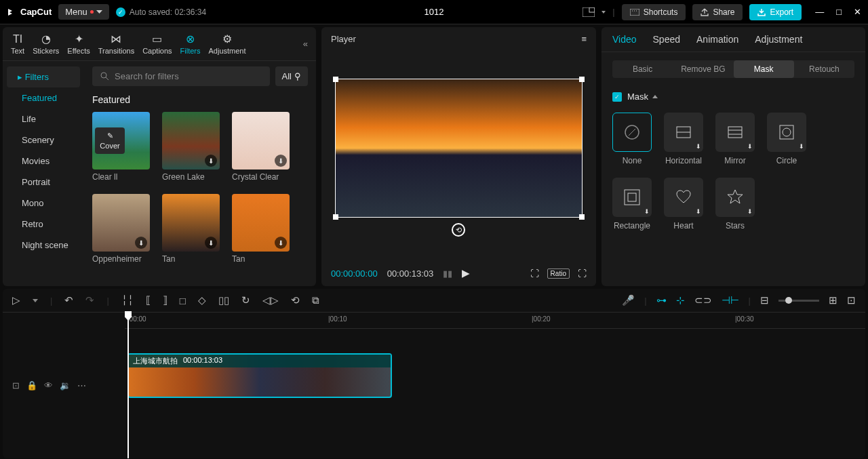  What do you see at coordinates (717, 12) in the screenshot?
I see `share-button: Share` at bounding box center [717, 12].